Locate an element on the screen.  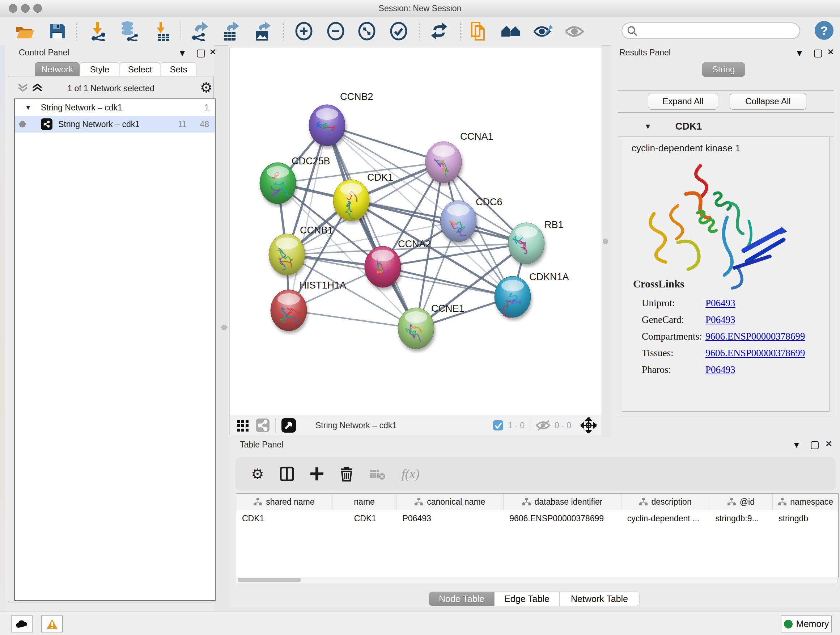
network-collection-row: ▼ String Network – cdk1 1 is located at coordinates (115, 108).